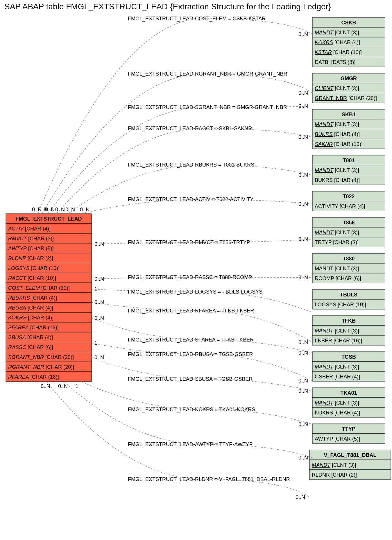  What do you see at coordinates (337, 367) in the screenshot?
I see `ref-table-tgsb-field: MANDT [CLNT (3)]` at bounding box center [337, 367].